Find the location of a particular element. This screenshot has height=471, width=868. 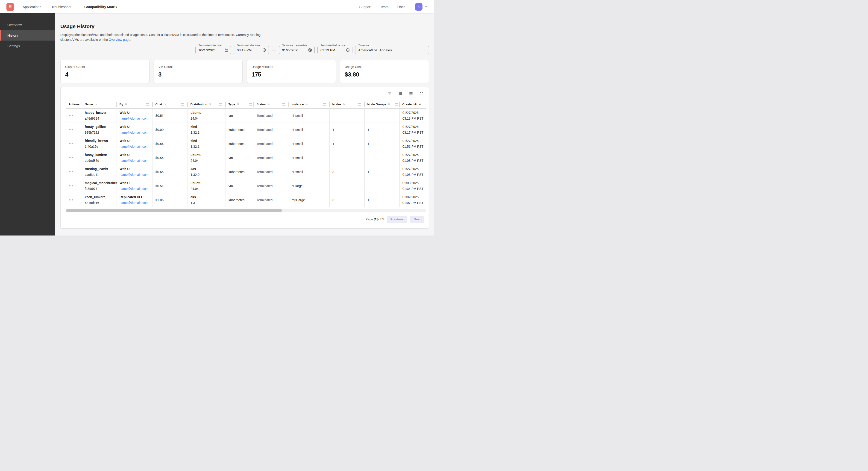

columns-icon is located at coordinates (400, 94).